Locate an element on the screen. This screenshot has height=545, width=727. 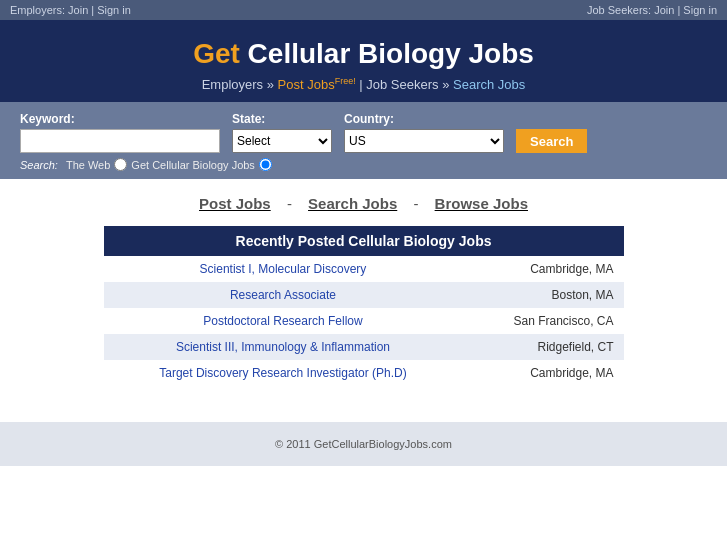
header-nav: Employers » Post JobsFree! | Job Seekers… is located at coordinates (364, 84).